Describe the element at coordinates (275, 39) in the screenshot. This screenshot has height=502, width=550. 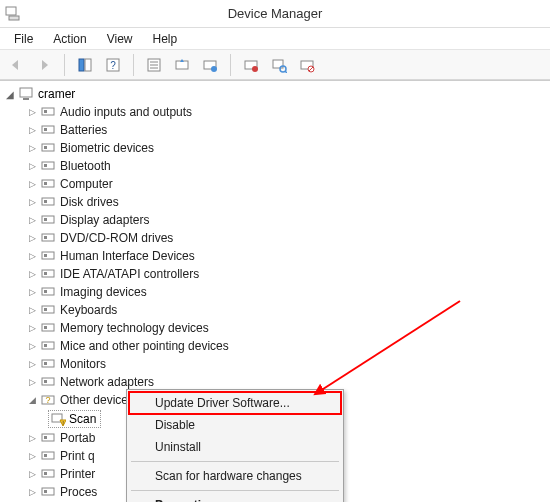
I see `menu-bar: File Action View Help` at that location.